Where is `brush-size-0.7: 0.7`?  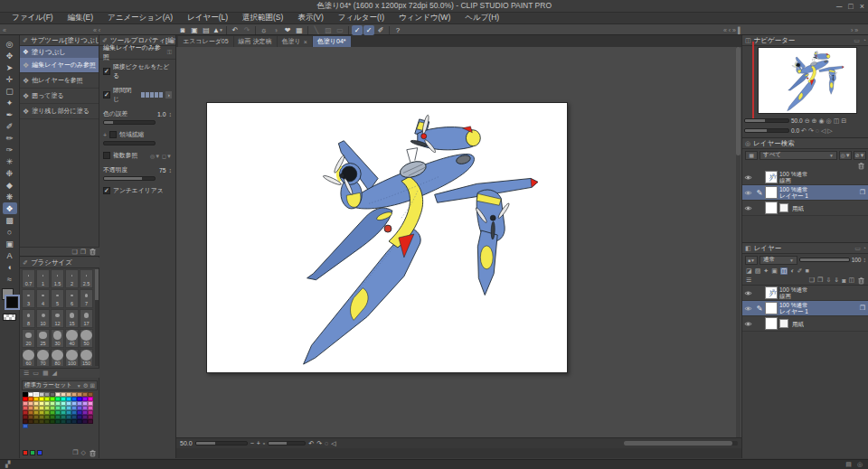
brush-size-0.7: 0.7 is located at coordinates (29, 278).